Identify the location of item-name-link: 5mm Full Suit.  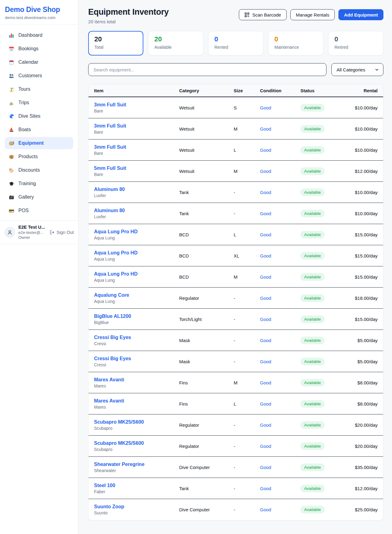
(137, 168).